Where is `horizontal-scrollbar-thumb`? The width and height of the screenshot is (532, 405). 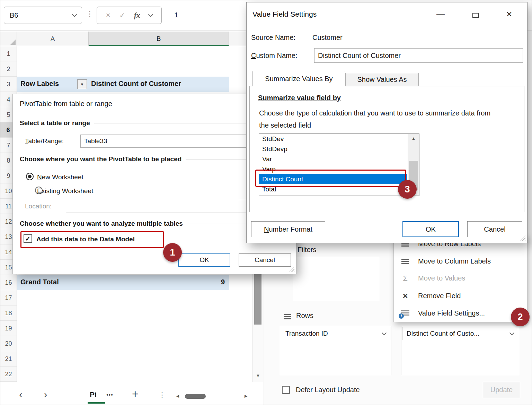
horizontal-scrollbar-thumb is located at coordinates (195, 396).